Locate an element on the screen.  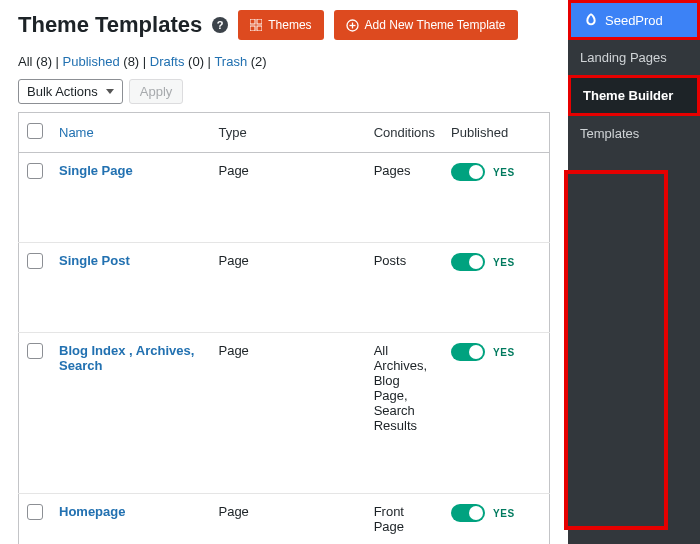
col-name: Name is located at coordinates (130, 133).